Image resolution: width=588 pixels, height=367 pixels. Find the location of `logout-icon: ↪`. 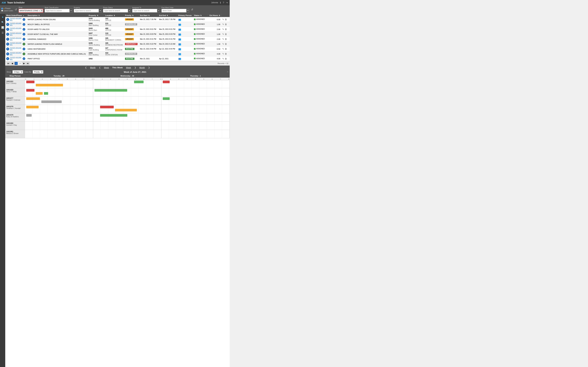

logout-icon: ↪ is located at coordinates (227, 2).